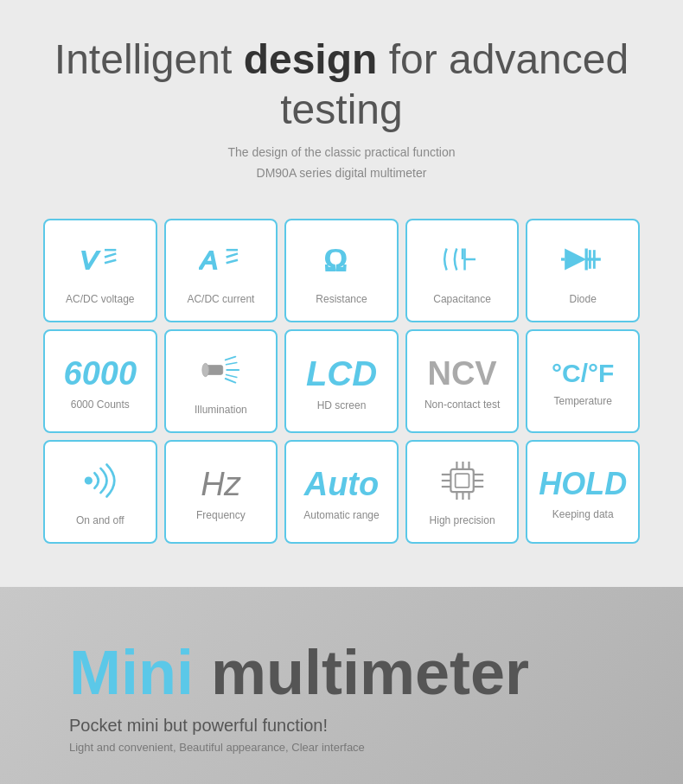  I want to click on sound-svg, so click(100, 481).